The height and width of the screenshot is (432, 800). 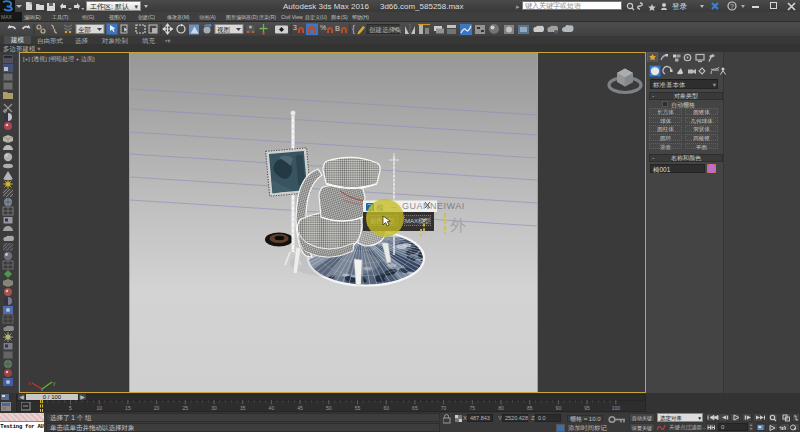 What do you see at coordinates (338, 28) in the screenshot?
I see `svg-text: B` at bounding box center [338, 28].